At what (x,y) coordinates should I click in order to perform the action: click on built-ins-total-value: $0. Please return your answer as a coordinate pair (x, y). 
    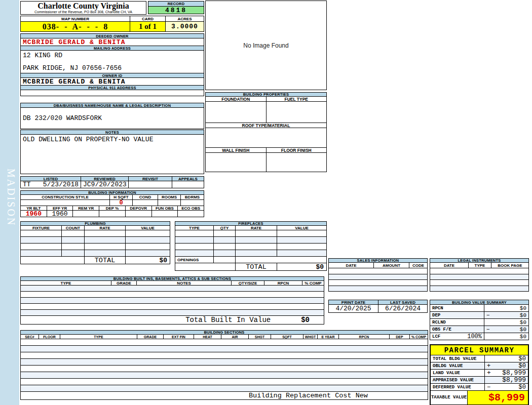
    Looking at the image, I should click on (305, 320).